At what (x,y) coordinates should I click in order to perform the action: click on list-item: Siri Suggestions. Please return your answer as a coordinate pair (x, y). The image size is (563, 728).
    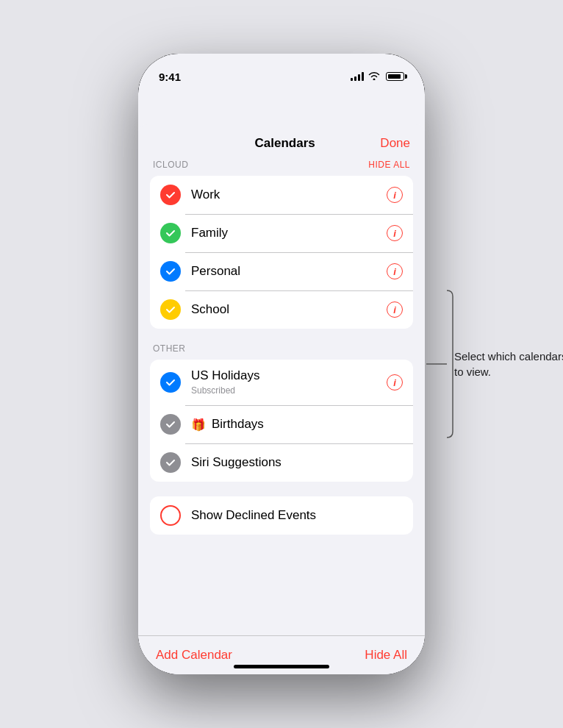
    Looking at the image, I should click on (282, 463).